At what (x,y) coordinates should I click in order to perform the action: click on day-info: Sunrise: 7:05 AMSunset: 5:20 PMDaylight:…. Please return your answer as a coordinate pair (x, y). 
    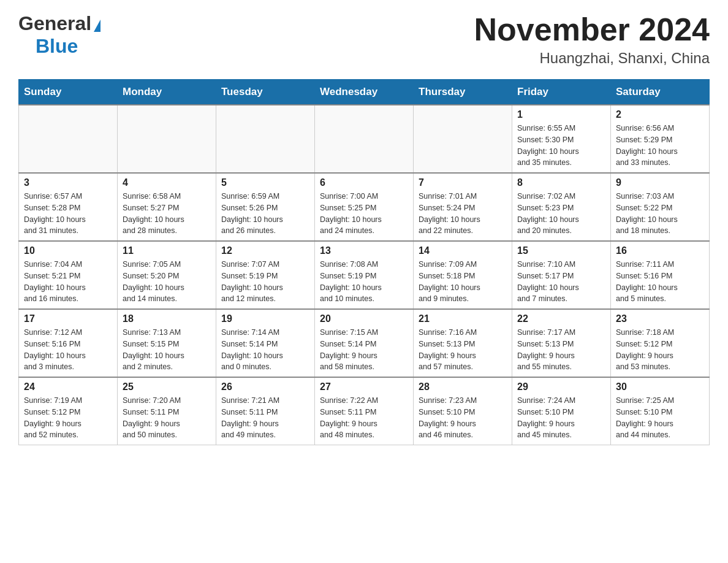
    Looking at the image, I should click on (167, 282).